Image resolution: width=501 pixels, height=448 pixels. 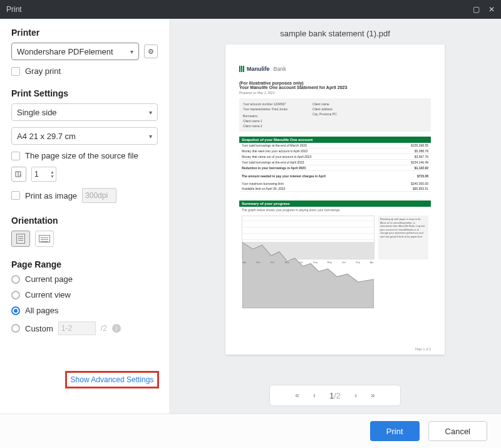 What do you see at coordinates (81, 155) in the screenshot?
I see `source-size-label: The page size of the source file` at bounding box center [81, 155].